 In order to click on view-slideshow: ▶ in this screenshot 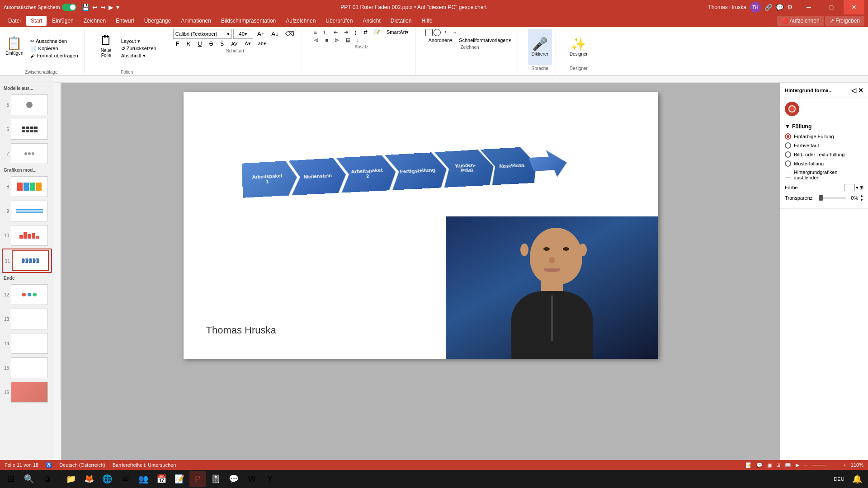, I will do `click(797, 465)`.